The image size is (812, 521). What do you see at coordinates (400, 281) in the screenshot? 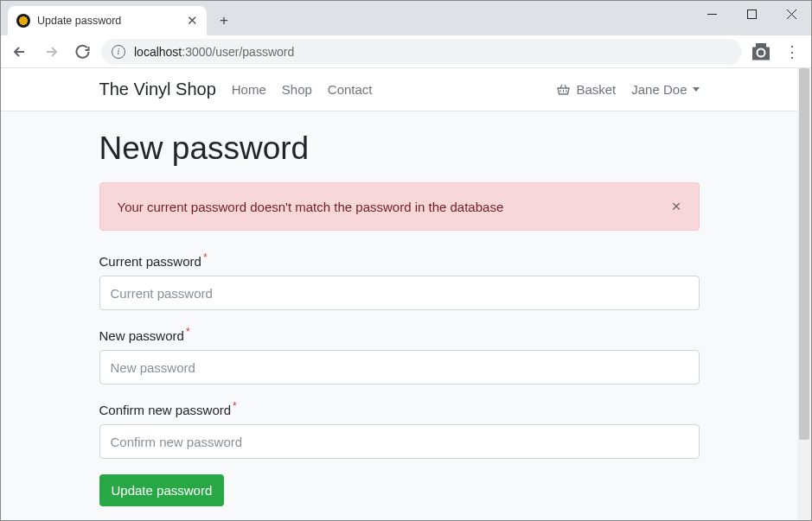
I see `field-current-password: Current password*` at bounding box center [400, 281].